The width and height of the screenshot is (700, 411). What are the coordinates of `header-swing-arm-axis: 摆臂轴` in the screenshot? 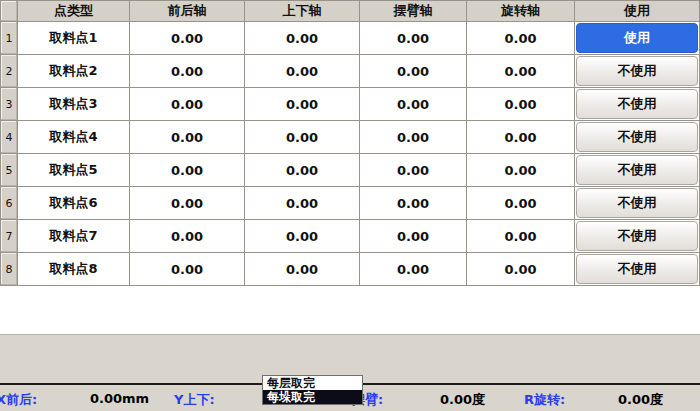 It's located at (414, 11).